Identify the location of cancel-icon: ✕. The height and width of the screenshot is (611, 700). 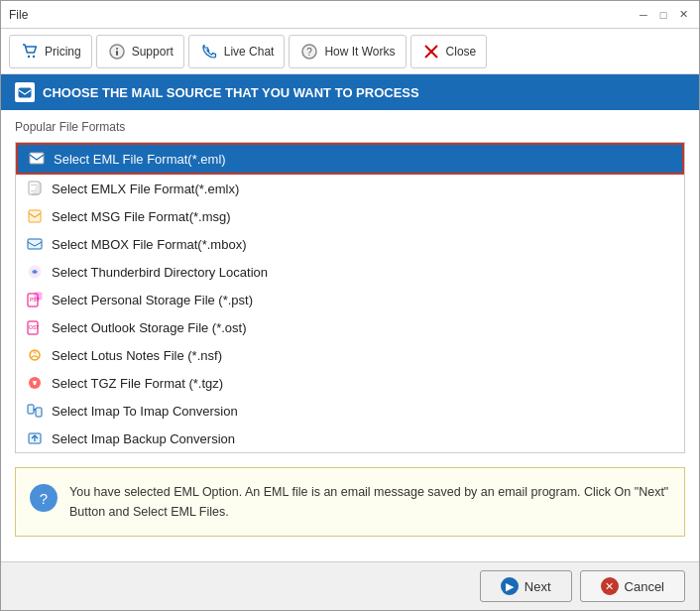
(610, 586).